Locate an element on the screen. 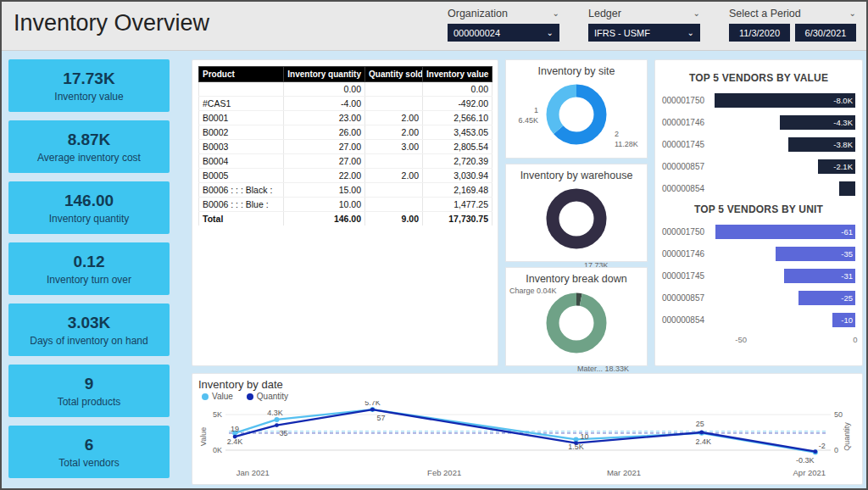 This screenshot has width=868, height=490. x-axis-tick: Apr 2021 is located at coordinates (810, 473).